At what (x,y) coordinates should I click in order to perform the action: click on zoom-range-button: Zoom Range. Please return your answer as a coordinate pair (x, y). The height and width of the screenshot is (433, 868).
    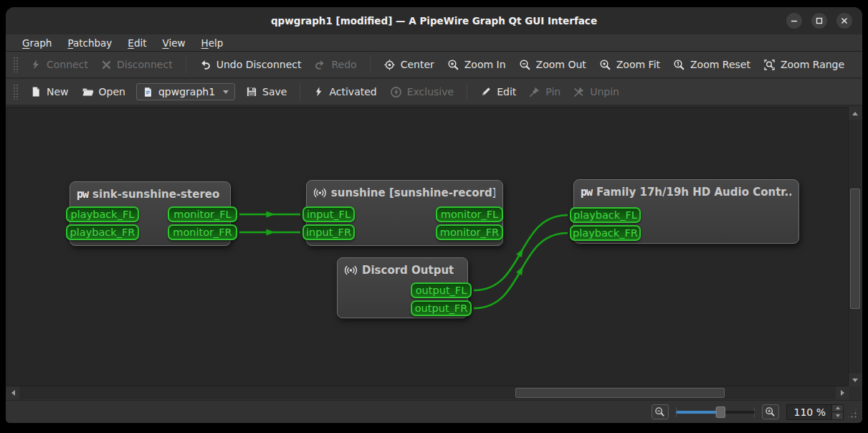
    Looking at the image, I should click on (804, 65).